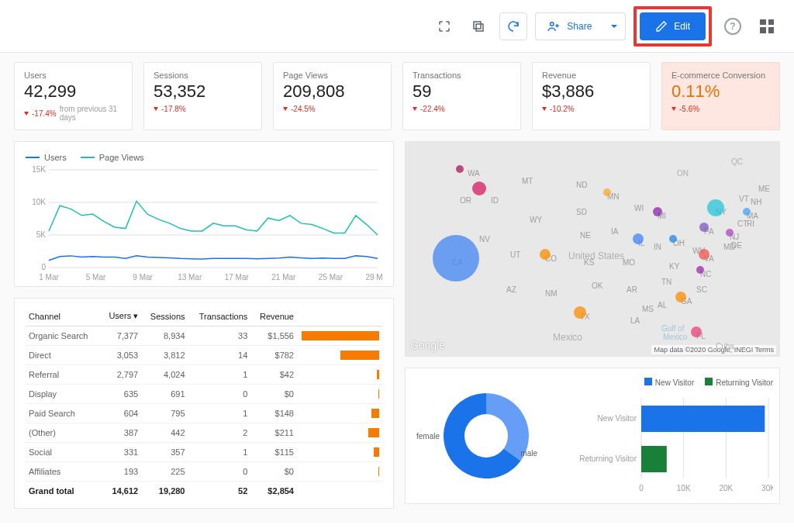  What do you see at coordinates (332, 75) in the screenshot?
I see `card-label: Page Views` at bounding box center [332, 75].